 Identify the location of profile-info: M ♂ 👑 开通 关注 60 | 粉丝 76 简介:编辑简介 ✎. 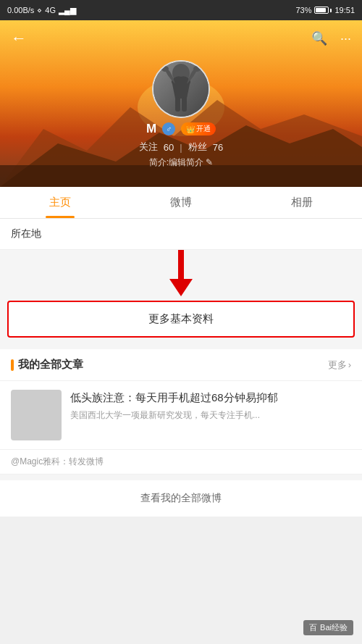
(181, 145).